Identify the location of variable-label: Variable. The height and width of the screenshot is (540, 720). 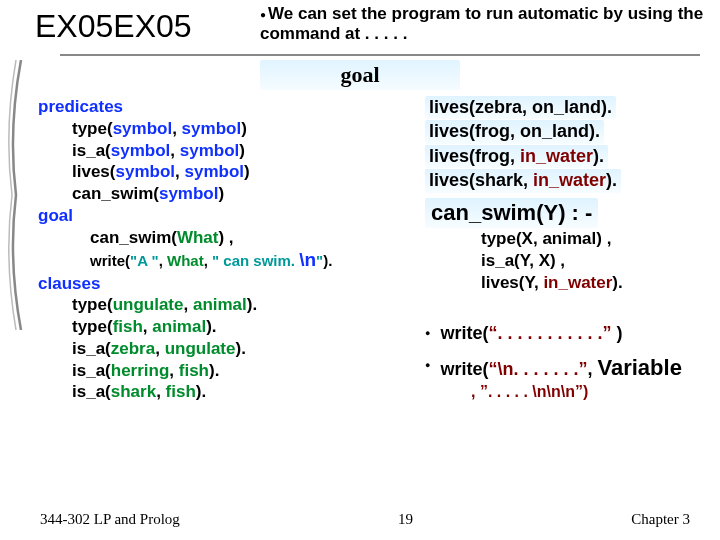
(639, 368).